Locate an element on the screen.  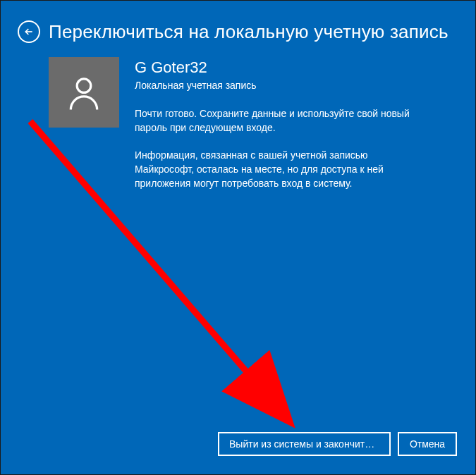
cancel-button: Отмена is located at coordinates (427, 444).